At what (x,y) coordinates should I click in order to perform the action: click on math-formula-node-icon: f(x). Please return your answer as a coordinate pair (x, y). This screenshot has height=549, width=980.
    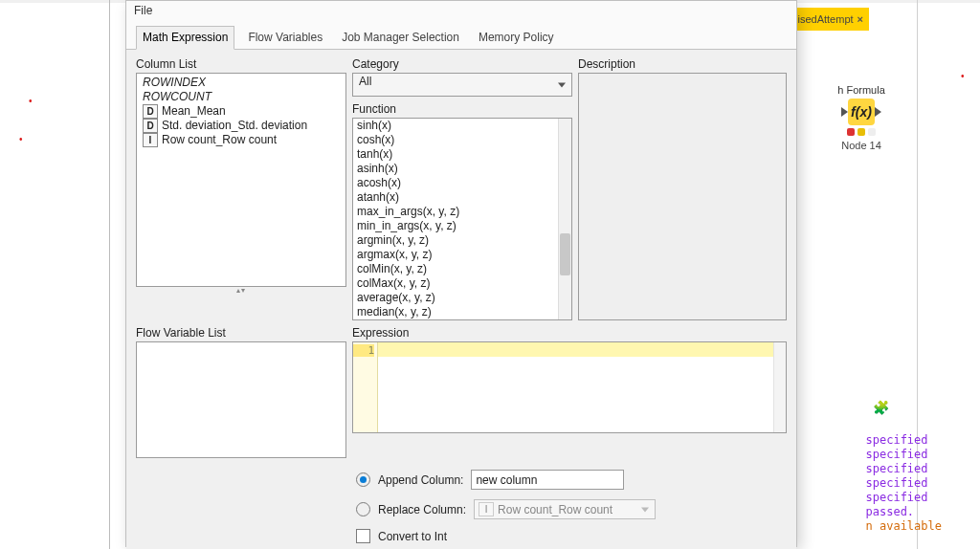
    Looking at the image, I should click on (861, 112).